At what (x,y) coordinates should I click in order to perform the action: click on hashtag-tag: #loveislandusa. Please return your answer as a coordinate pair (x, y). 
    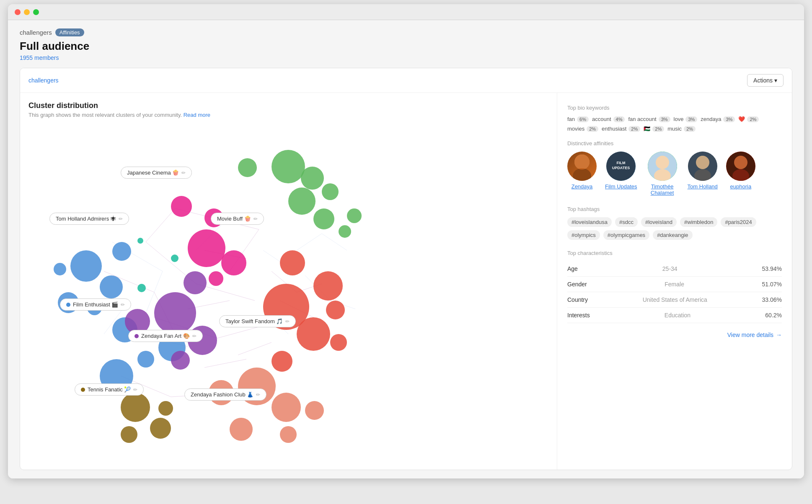
    Looking at the image, I should click on (590, 222).